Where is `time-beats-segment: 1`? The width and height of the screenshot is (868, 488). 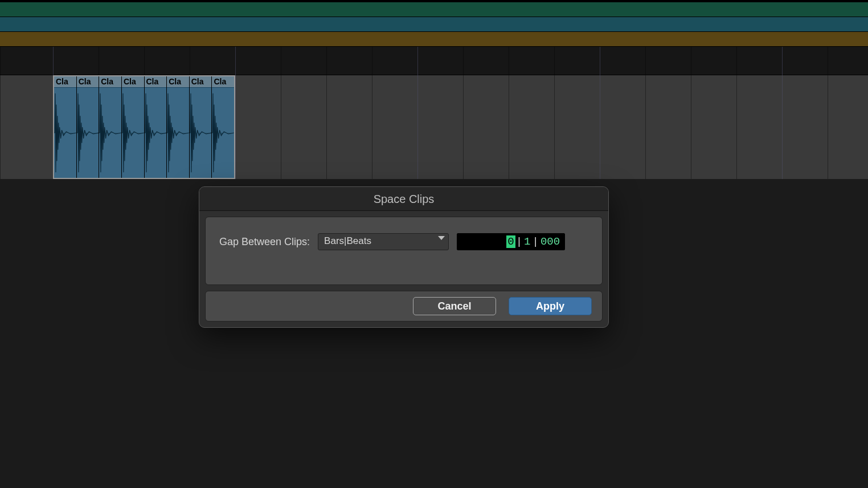 time-beats-segment: 1 is located at coordinates (527, 242).